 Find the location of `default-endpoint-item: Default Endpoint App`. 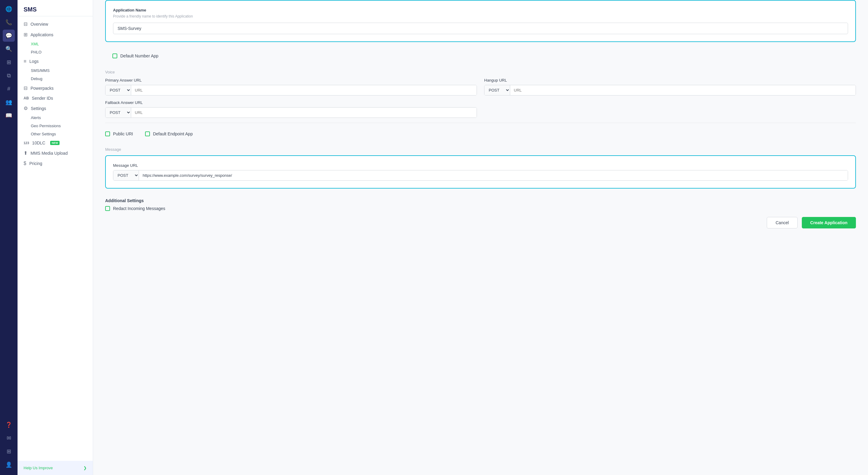

default-endpoint-item: Default Endpoint App is located at coordinates (169, 134).